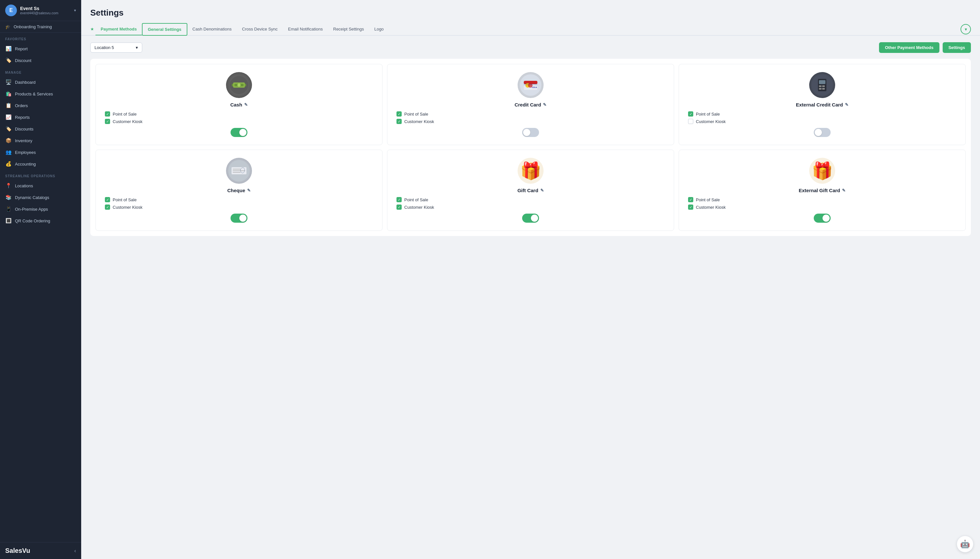  Describe the element at coordinates (11, 10) in the screenshot. I see `user-avatar: E` at that location.